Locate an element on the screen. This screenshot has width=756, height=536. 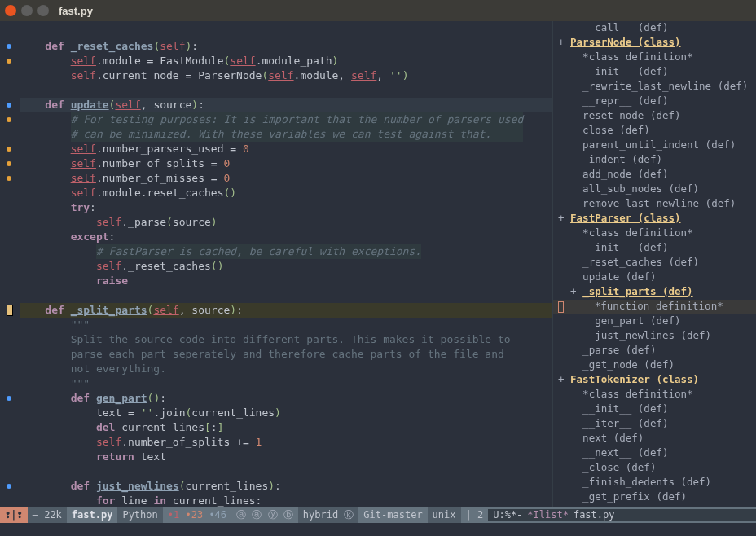
outline-item: just_newlines (def) is located at coordinates (655, 336).